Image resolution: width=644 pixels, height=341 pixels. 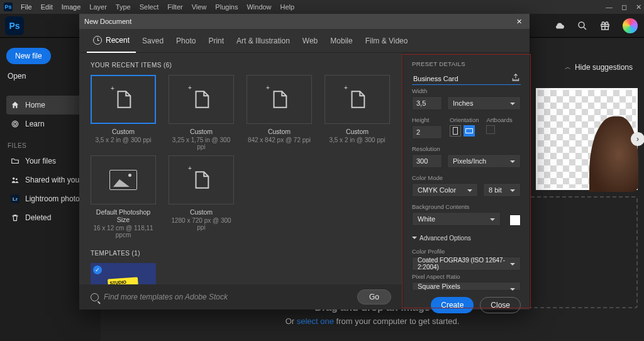 What do you see at coordinates (639, 8) in the screenshot?
I see `window-close-icon: ✕` at bounding box center [639, 8].